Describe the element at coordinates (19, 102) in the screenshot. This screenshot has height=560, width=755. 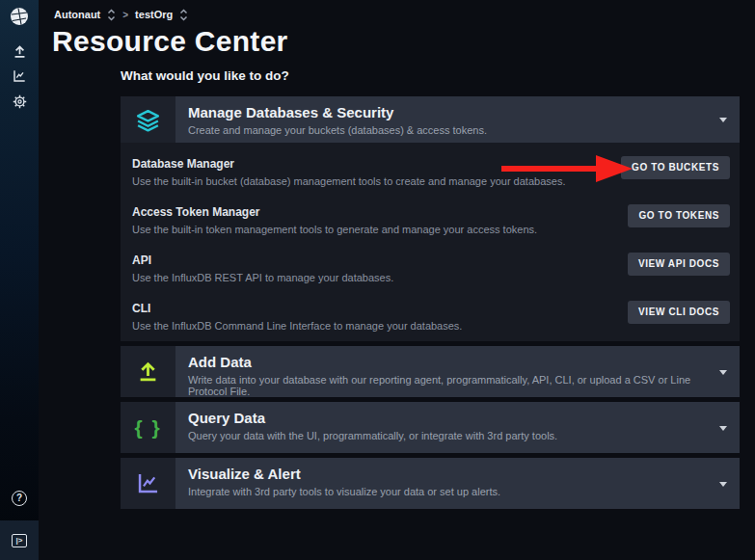
I see `gear-icon` at that location.